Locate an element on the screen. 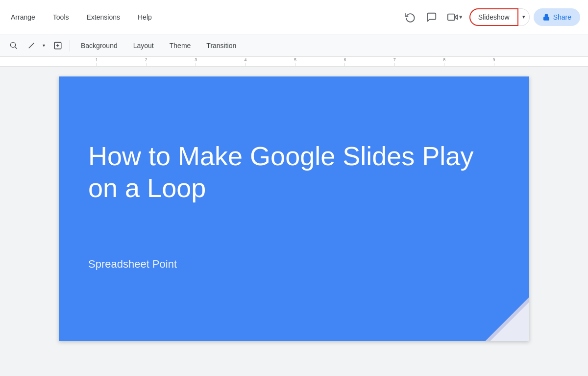  line-tool-button is located at coordinates (31, 46).